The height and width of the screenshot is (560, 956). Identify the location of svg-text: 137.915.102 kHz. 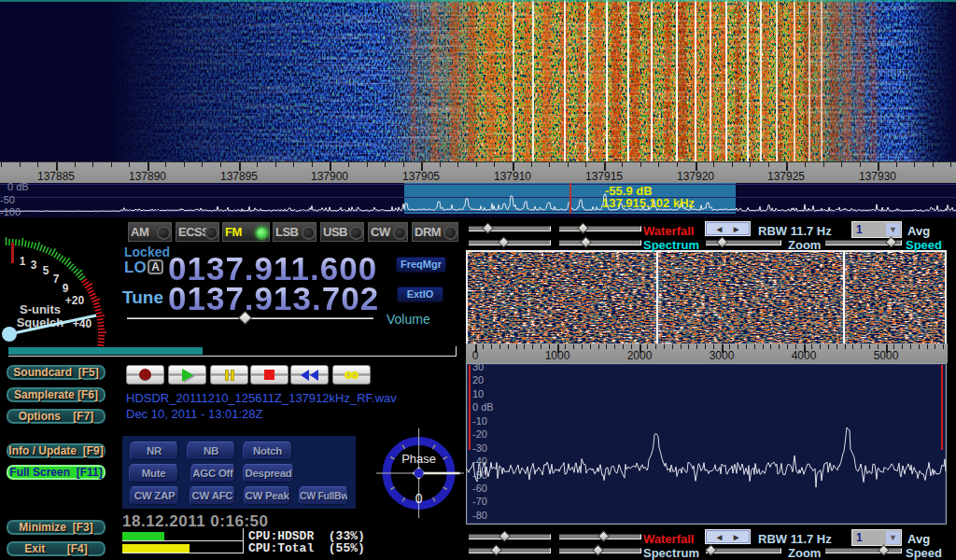
(649, 203).